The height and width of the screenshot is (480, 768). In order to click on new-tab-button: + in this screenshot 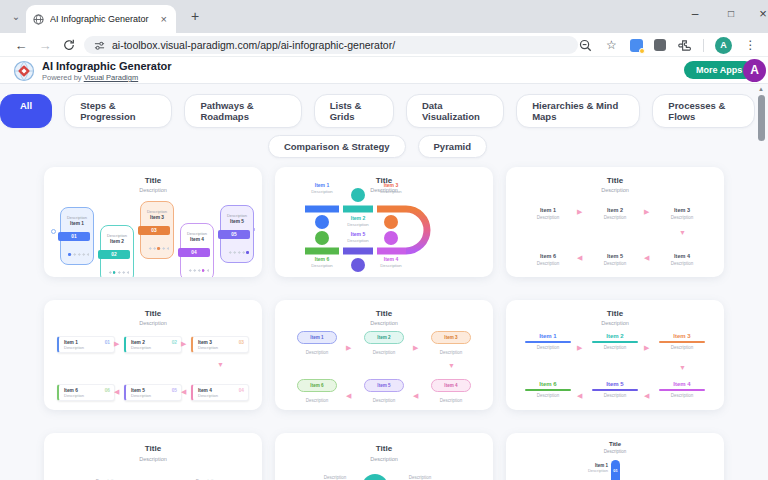, I will do `click(195, 17)`.